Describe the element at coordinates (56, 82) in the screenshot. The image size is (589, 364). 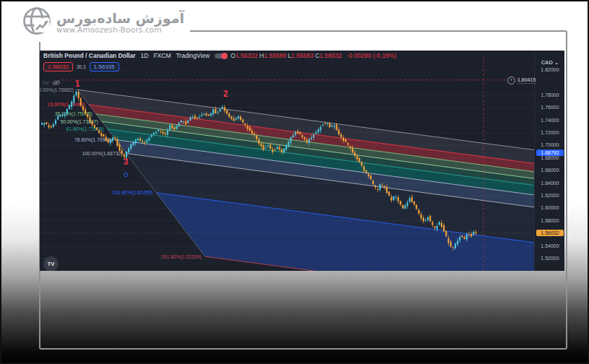
I see `eye-off-icon` at that location.